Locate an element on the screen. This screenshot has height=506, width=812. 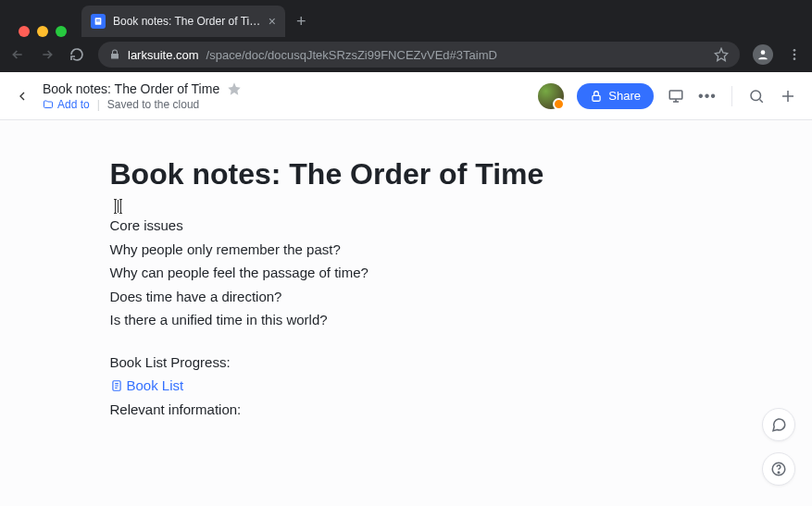
browser-tab: Book notes: The Order of Time × is located at coordinates (183, 21).